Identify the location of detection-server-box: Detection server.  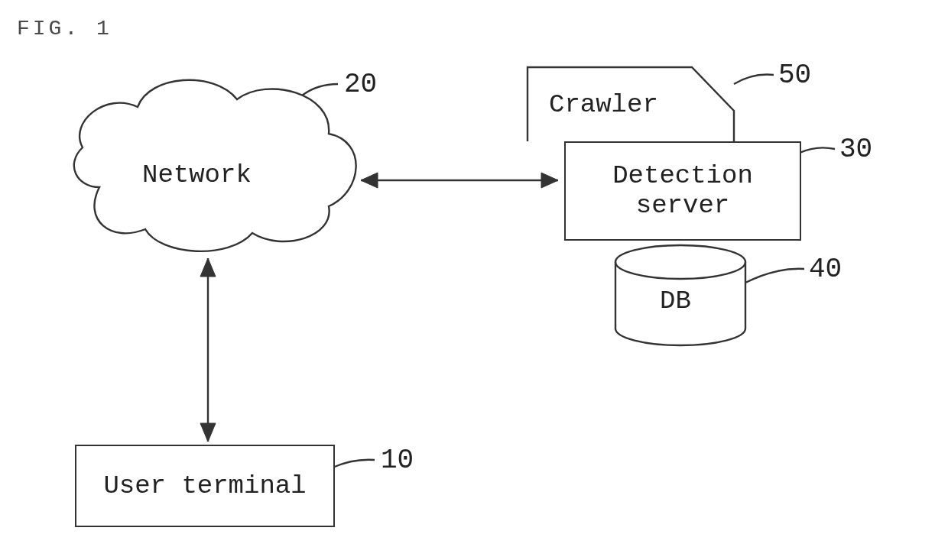
(683, 191).